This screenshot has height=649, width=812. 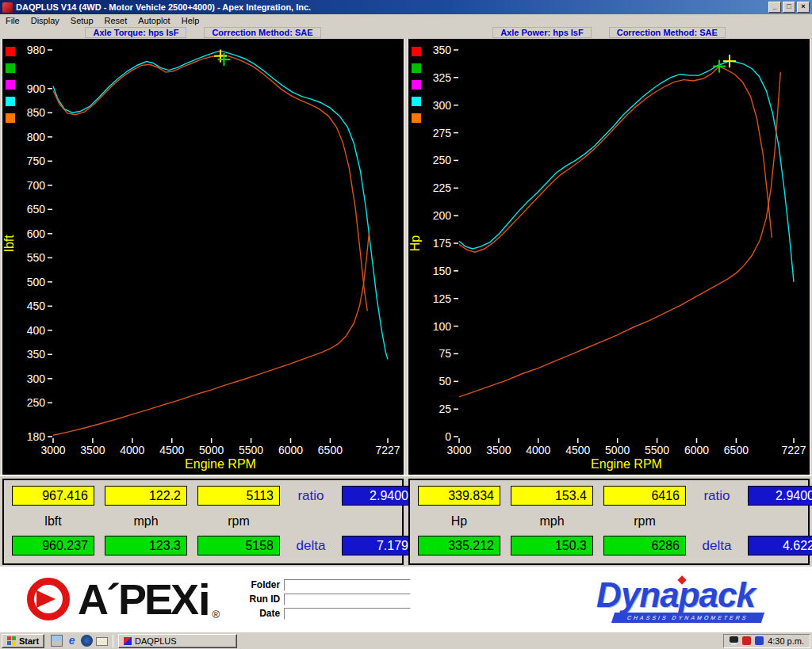 I want to click on date-row: Date, so click(x=327, y=613).